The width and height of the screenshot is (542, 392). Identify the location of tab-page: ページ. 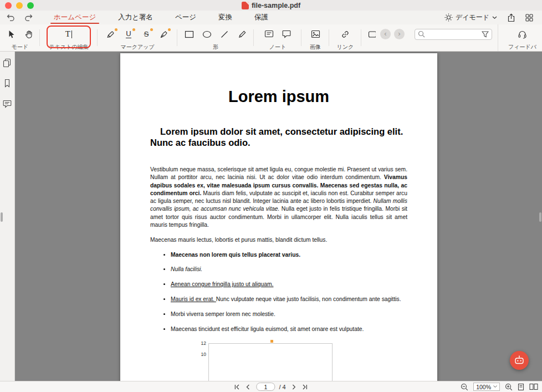
(186, 18).